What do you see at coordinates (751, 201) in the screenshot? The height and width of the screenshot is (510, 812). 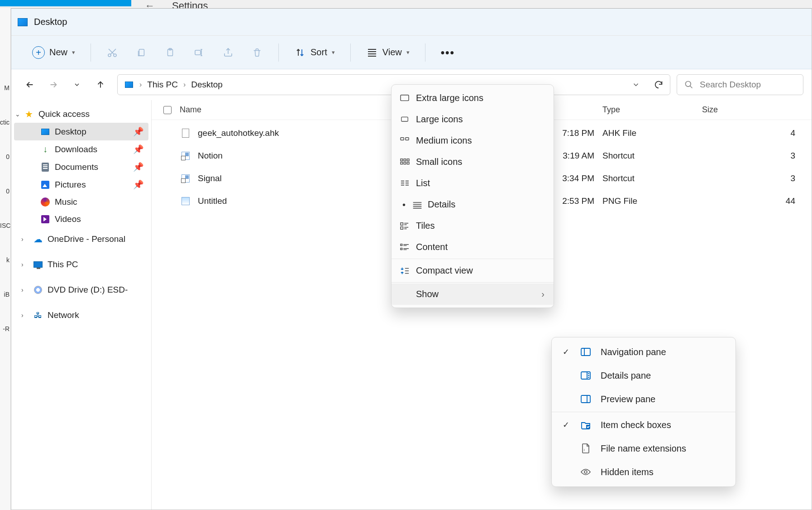 I see `file-size: 44` at bounding box center [751, 201].